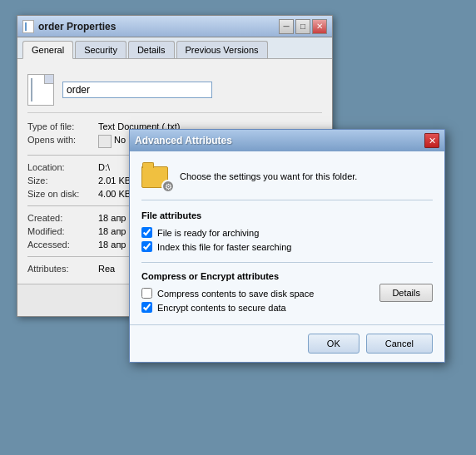 The image size is (476, 455). Describe the element at coordinates (120, 141) in the screenshot. I see `opens-with-value: No` at that location.